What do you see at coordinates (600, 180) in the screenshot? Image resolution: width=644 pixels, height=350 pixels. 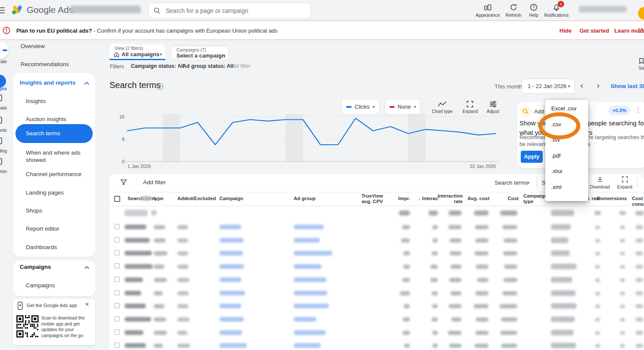 I see `download-icon` at bounding box center [600, 180].